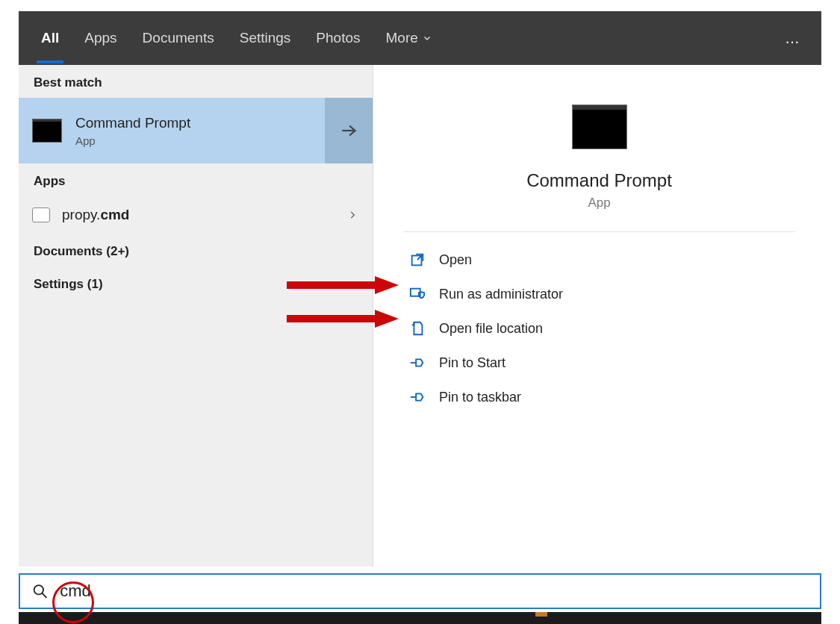 This screenshot has width=840, height=624. Describe the element at coordinates (417, 397) in the screenshot. I see `pin-taskbar-icon` at that location.